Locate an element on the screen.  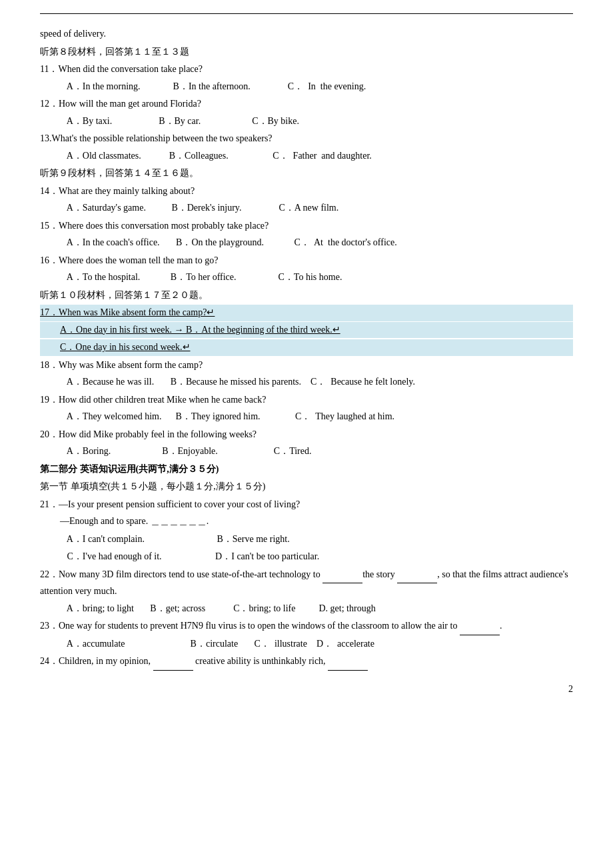
speed-delivery-line: speed of delivery. is located at coordinates (306, 35).